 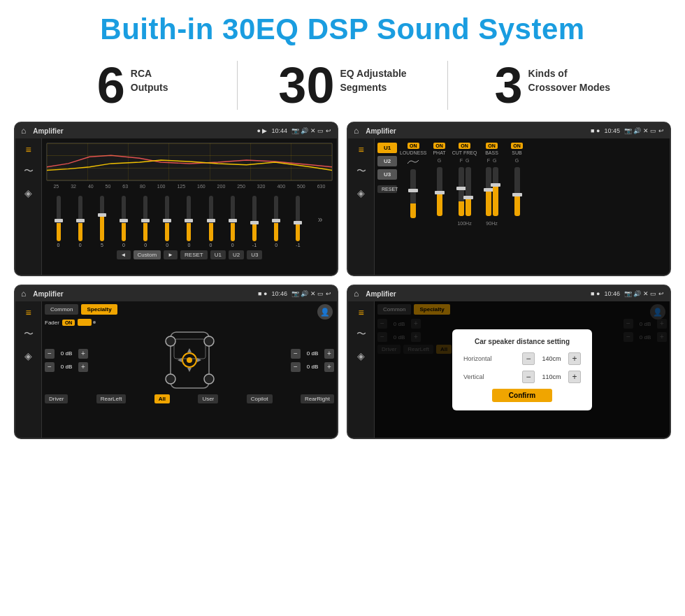 What do you see at coordinates (361, 193) in the screenshot?
I see `speaker-icon-2: ◈` at bounding box center [361, 193].